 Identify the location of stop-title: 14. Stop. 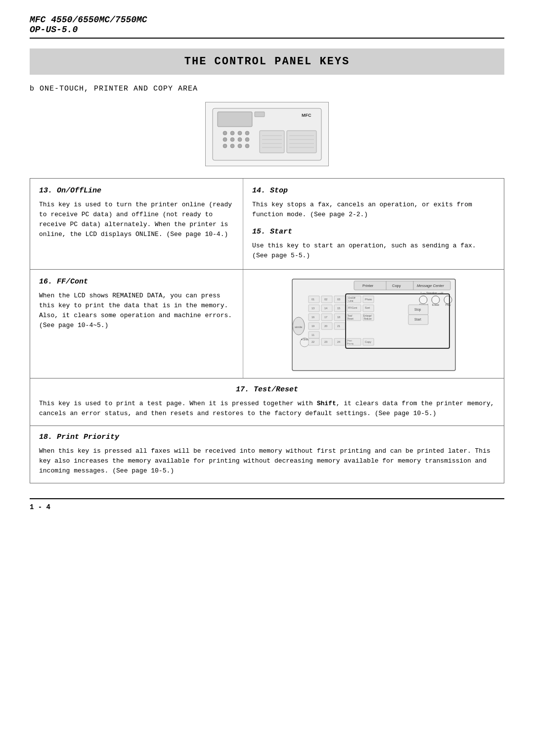
(374, 191).